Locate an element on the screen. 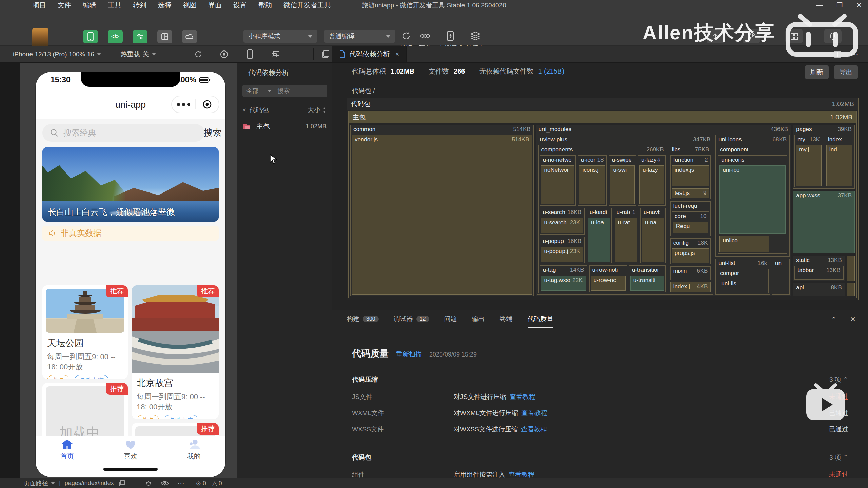 The height and width of the screenshot is (488, 868). capsule-menu is located at coordinates (195, 104).